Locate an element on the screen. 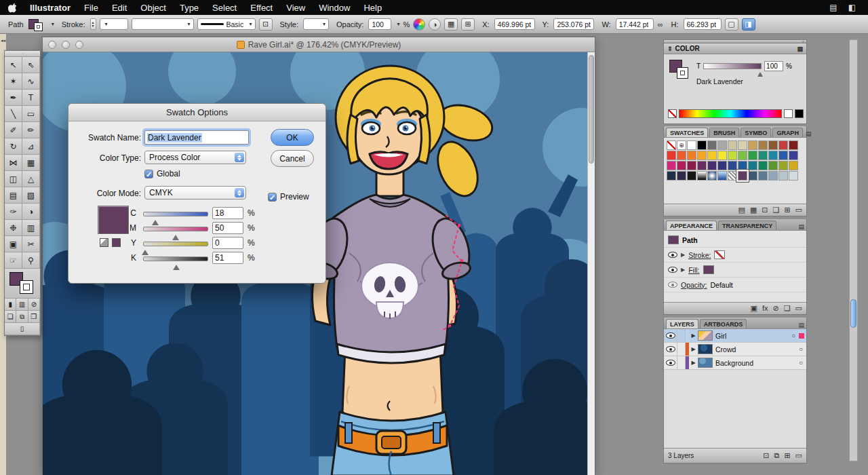 The image size is (868, 475). apple-menu-icon is located at coordinates (13, 7).